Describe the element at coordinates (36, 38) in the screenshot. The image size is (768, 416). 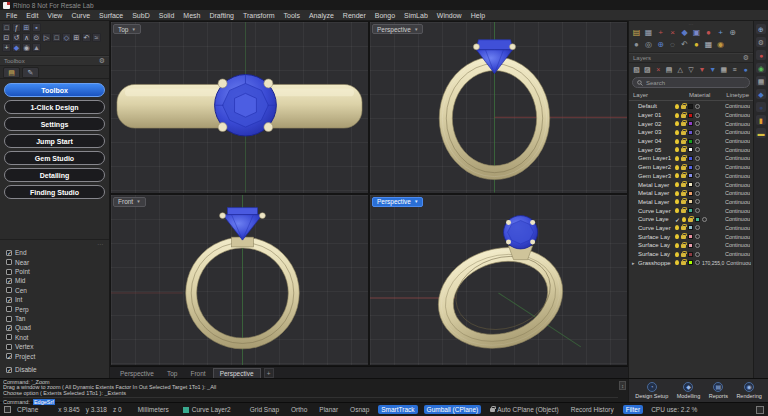
I see `toolbar-icon: ⊙` at that location.